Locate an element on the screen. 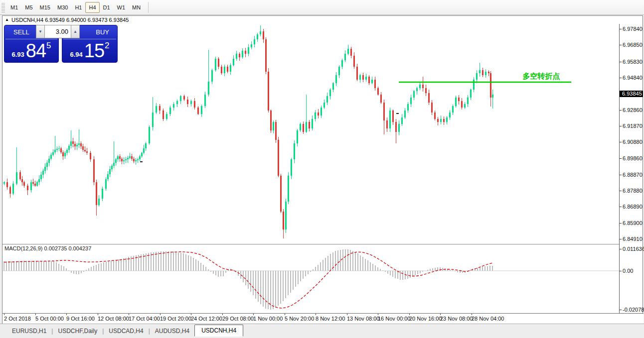 This screenshot has width=644, height=338. macd-indicator-label: MACD(12,26,9) 0.002735 0.004237 is located at coordinates (48, 248).